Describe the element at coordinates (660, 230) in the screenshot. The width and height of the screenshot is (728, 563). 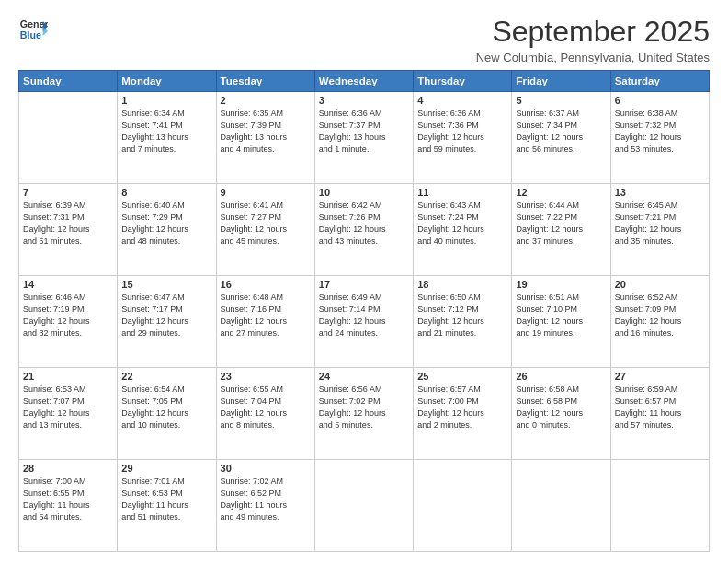
I see `day-cell: 13Sunrise: 6:45 AMSunset: 7:21 PMDayligh…` at that location.